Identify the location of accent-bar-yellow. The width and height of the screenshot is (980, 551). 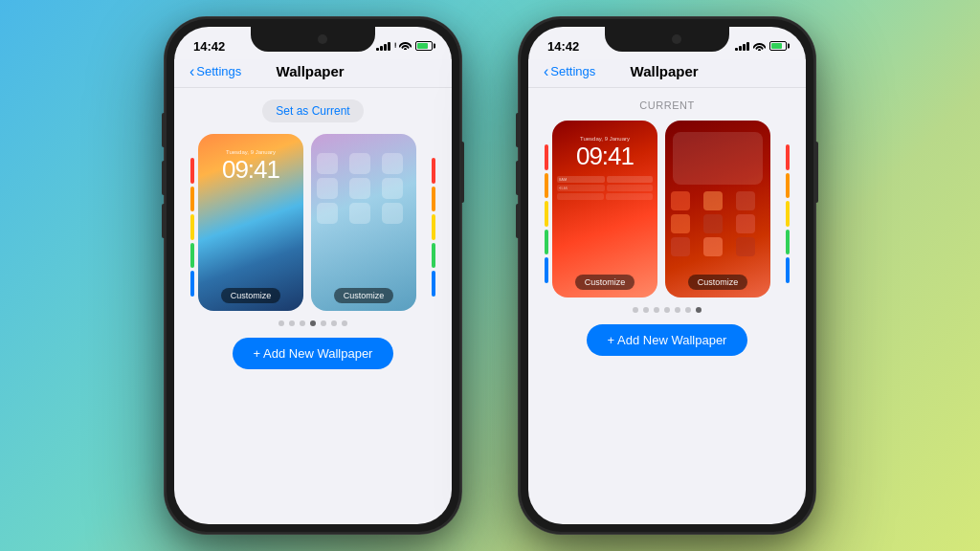
(192, 228).